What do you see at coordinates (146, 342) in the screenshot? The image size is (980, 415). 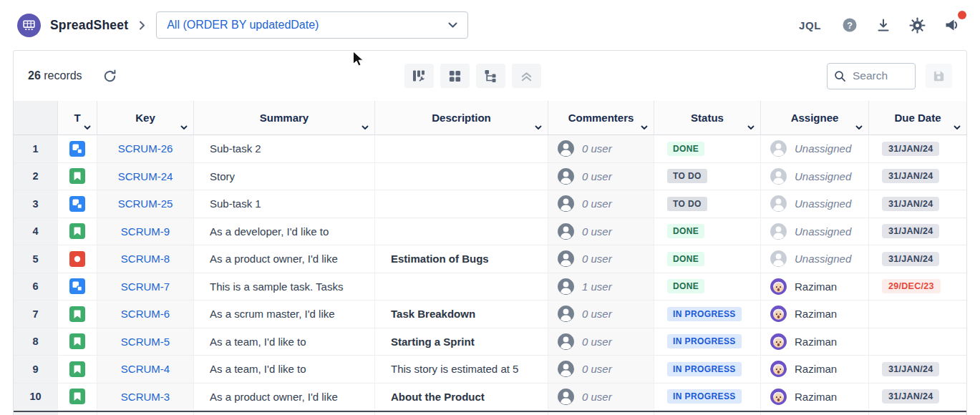 I see `issue-key-cell: SCRUM-5` at bounding box center [146, 342].